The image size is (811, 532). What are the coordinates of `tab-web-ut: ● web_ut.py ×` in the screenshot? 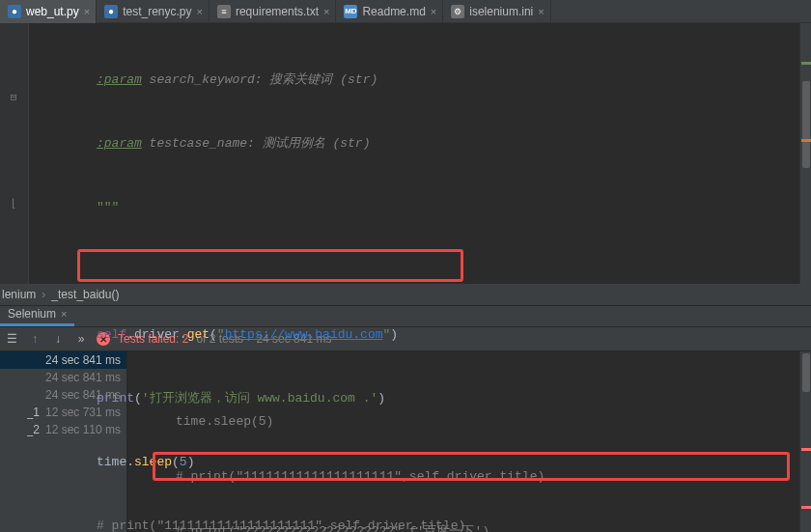 It's located at (48, 12).